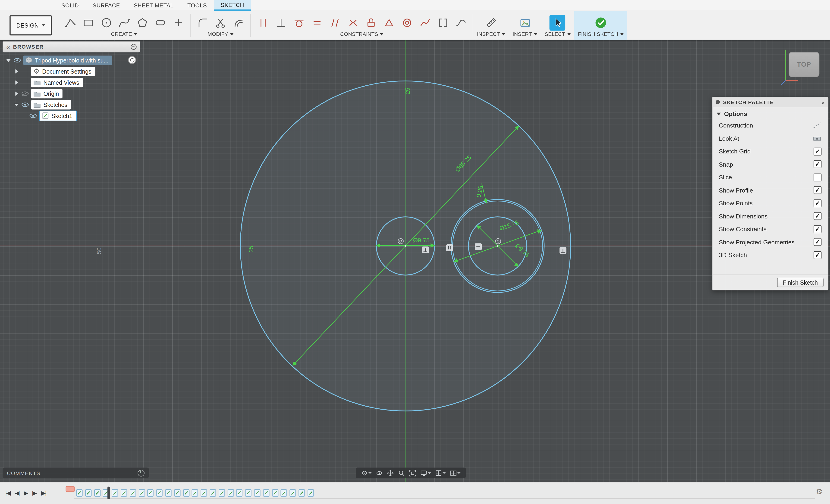 The height and width of the screenshot is (504, 830). I want to click on inspect-menu: INSPECT, so click(491, 35).